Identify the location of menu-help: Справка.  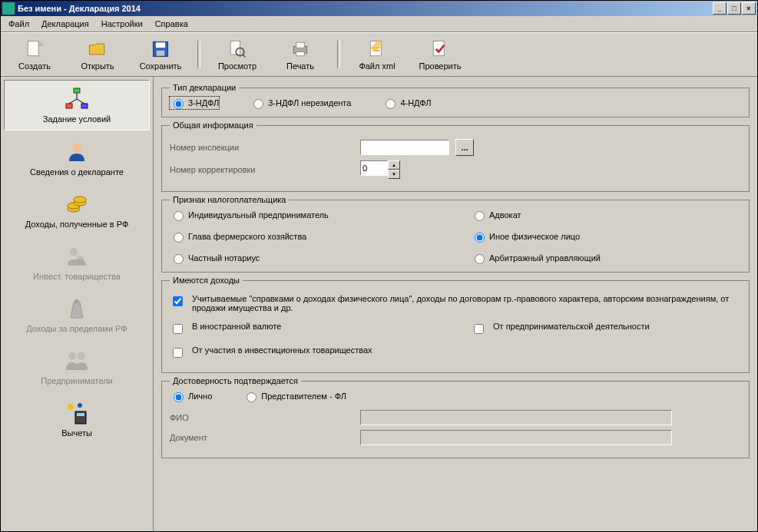
(172, 24).